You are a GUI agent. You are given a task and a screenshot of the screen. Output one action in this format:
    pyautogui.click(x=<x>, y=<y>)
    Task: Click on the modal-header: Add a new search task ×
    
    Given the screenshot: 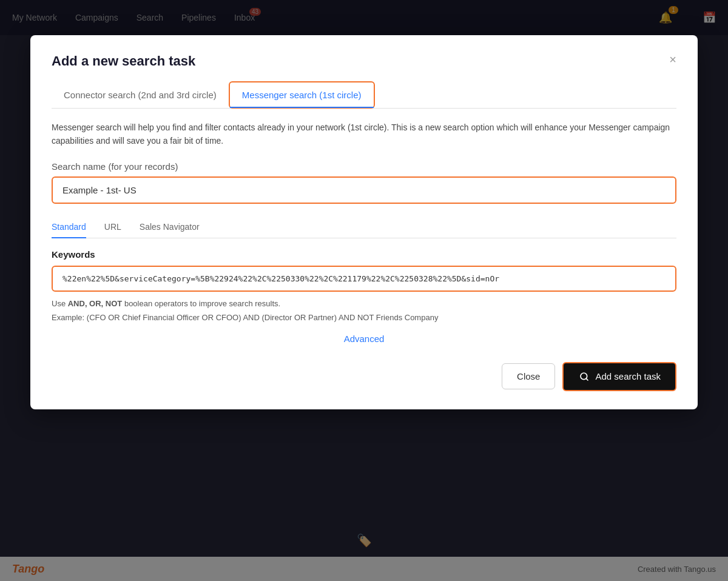 What is the action you would take?
    pyautogui.click(x=364, y=61)
    